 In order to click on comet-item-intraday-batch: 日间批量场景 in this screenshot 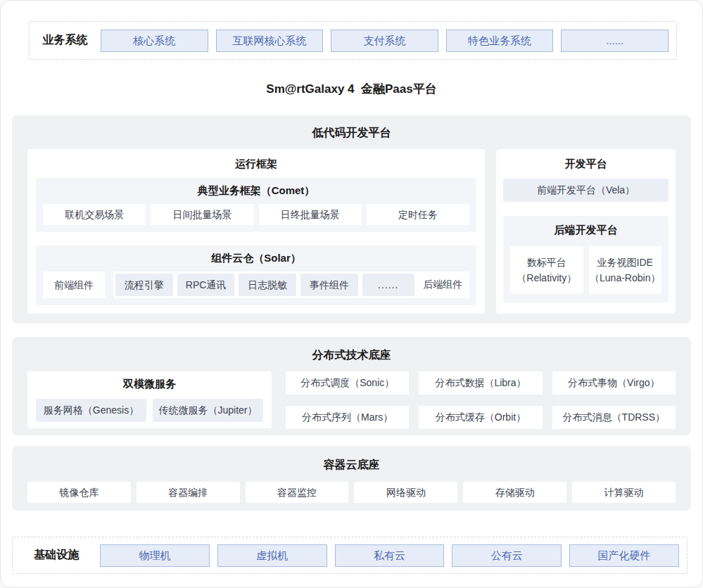, I will do `click(202, 215)`.